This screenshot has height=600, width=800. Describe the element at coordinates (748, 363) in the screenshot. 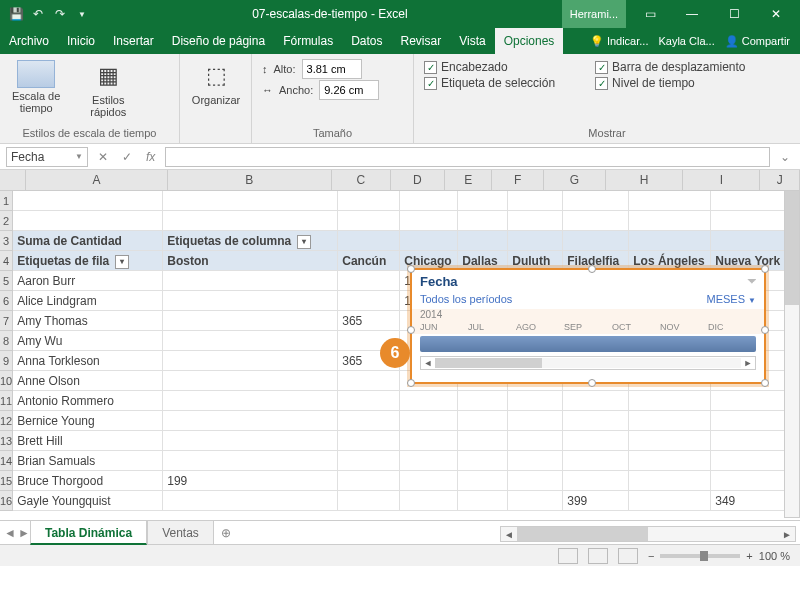

I see `scroll-right-icon: ►` at that location.